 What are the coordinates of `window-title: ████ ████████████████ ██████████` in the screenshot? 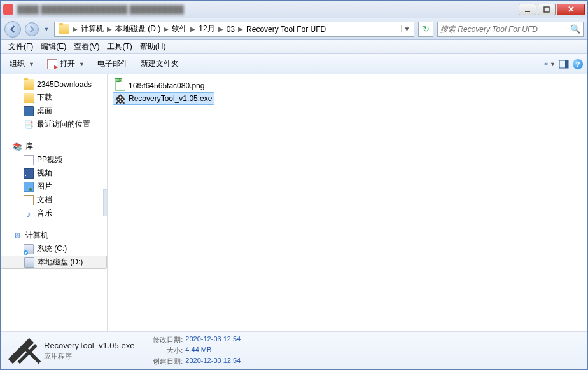 It's located at (268, 10).